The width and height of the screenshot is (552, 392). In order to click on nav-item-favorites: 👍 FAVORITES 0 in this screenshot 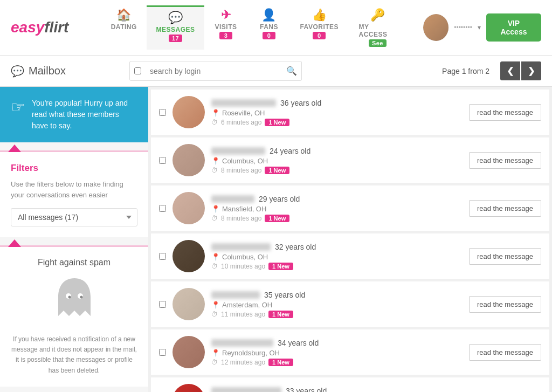, I will do `click(319, 27)`.